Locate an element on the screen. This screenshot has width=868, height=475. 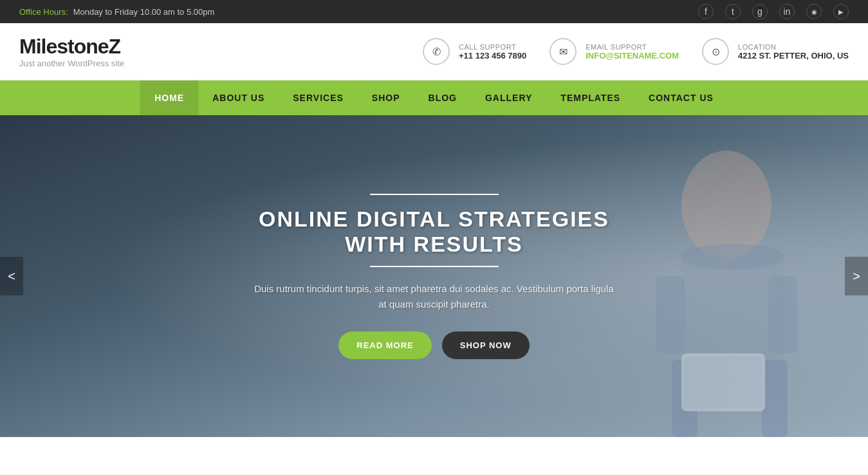
hero-title: ONLINE DIGITAL STRATEGIES WITH RESULTS is located at coordinates (434, 232).